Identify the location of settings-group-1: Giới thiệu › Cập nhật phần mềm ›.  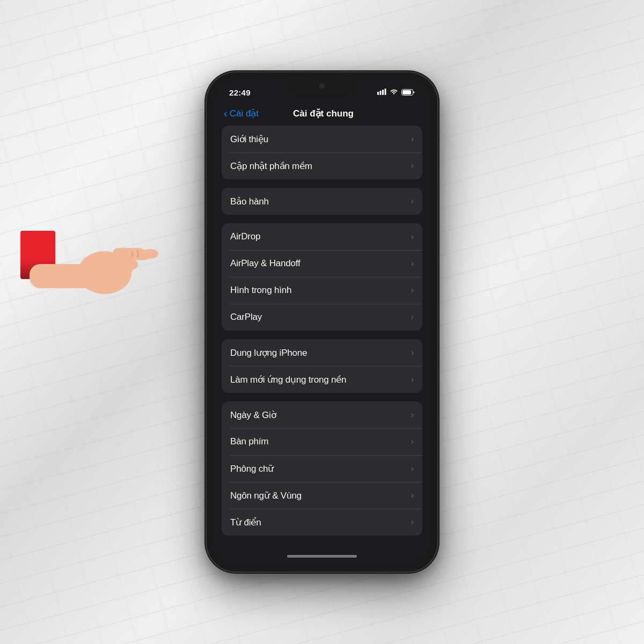
(322, 152).